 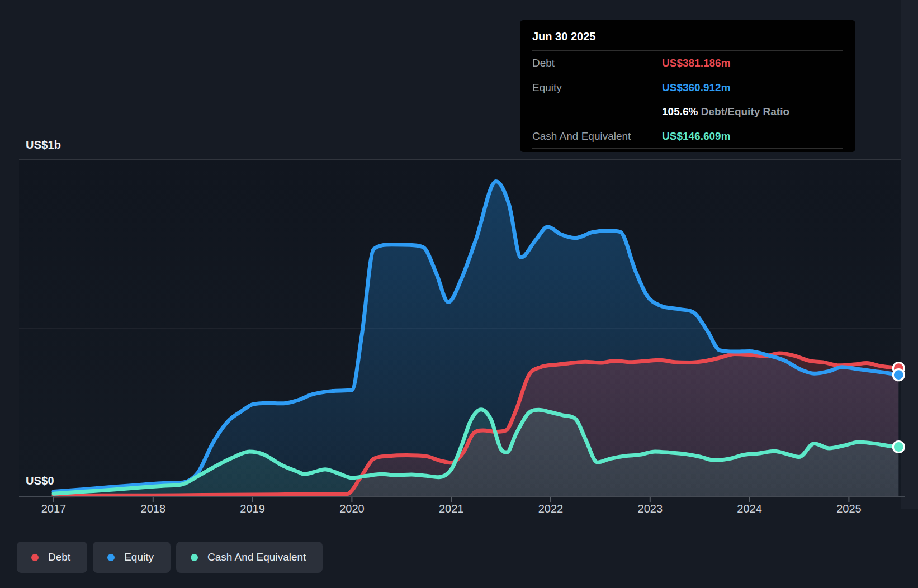 What do you see at coordinates (697, 88) in the screenshot?
I see `tooltip-equity-value: US$360.912m` at bounding box center [697, 88].